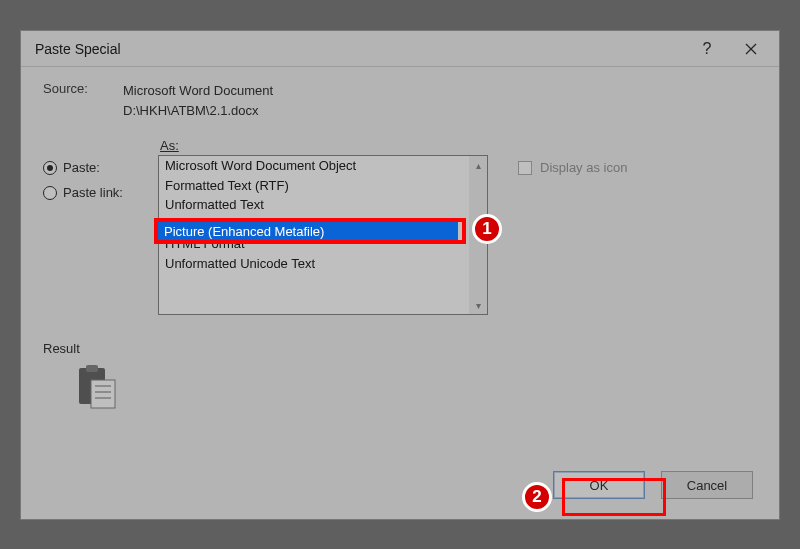  What do you see at coordinates (653, 485) in the screenshot?
I see `dialog-buttons: OK Cancel` at bounding box center [653, 485].